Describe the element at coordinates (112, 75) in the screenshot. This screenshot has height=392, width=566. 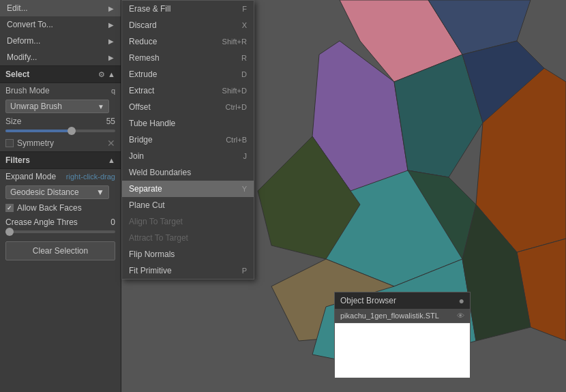
I see `collapse-icon: ▲` at that location.